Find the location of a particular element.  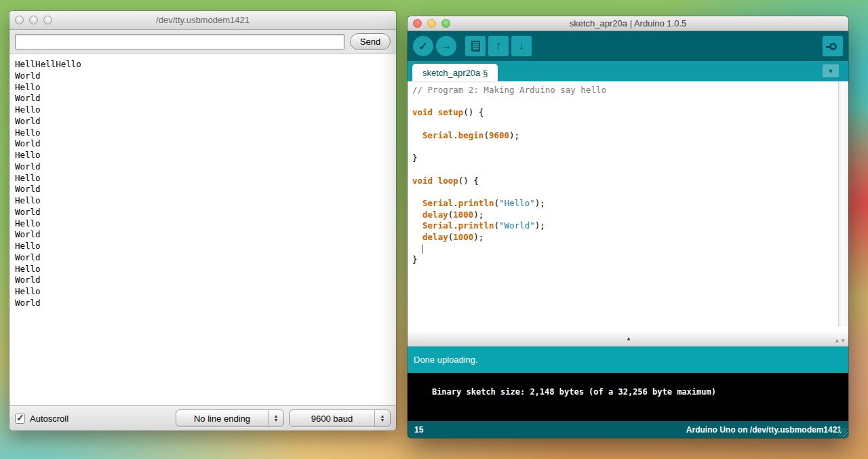

serial-send-input is located at coordinates (180, 42).